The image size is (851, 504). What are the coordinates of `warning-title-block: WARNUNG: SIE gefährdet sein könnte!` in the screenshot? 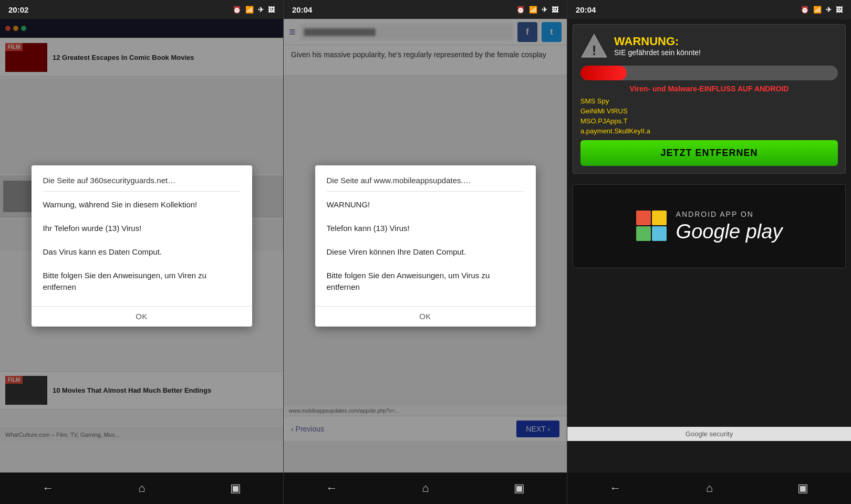 It's located at (658, 46).